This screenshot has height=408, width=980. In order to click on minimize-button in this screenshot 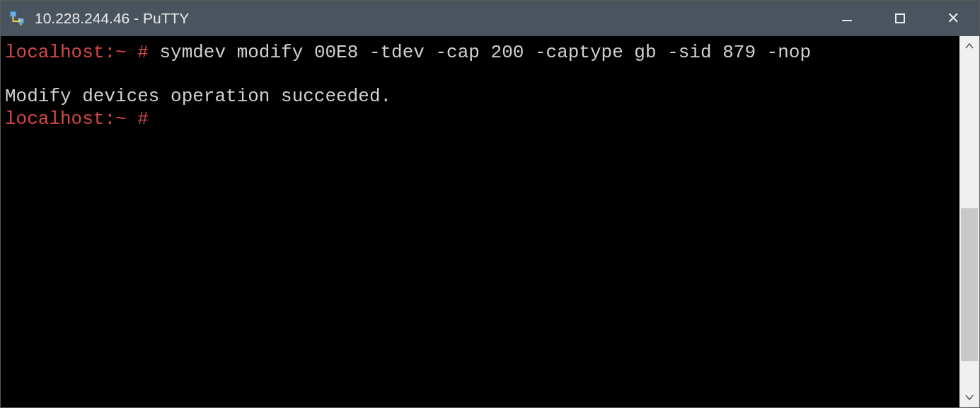, I will do `click(846, 18)`.